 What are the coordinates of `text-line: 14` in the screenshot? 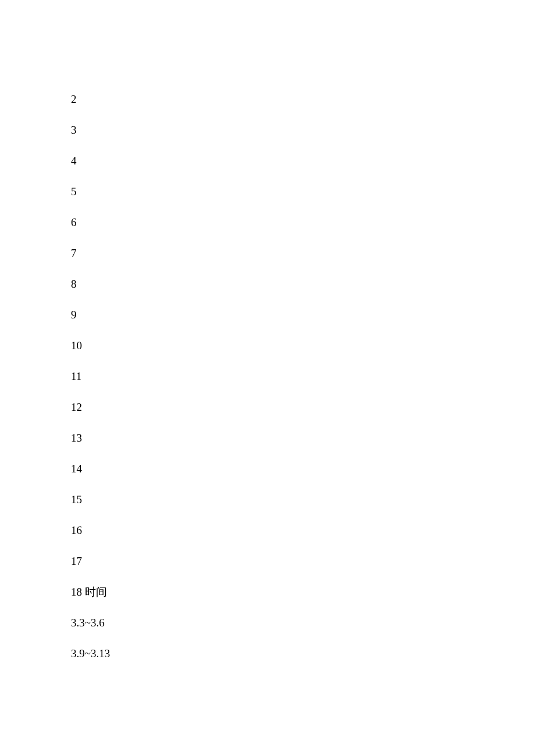 It's located at (303, 468).